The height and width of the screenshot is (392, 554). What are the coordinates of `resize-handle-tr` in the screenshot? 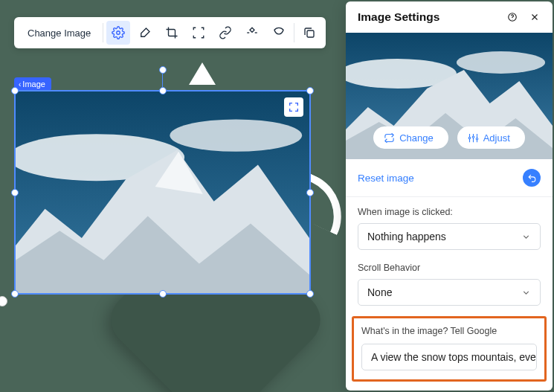 It's located at (310, 91).